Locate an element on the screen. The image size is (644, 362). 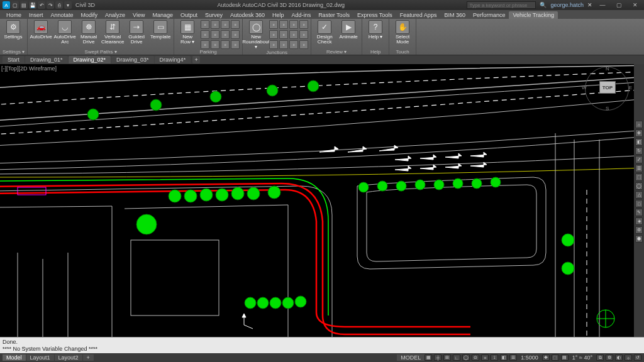
tab-insert: Insert is located at coordinates (36, 15).